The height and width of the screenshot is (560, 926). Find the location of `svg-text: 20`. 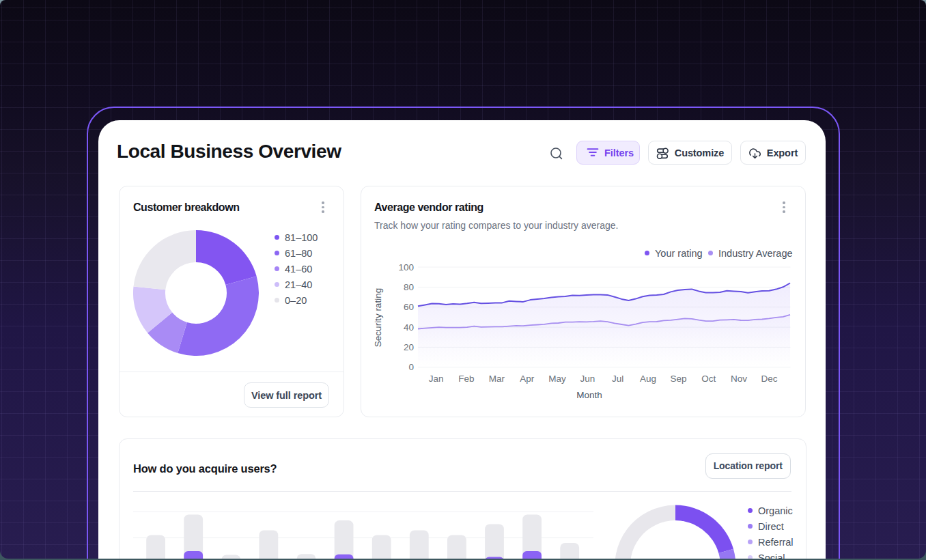

svg-text: 20 is located at coordinates (408, 347).